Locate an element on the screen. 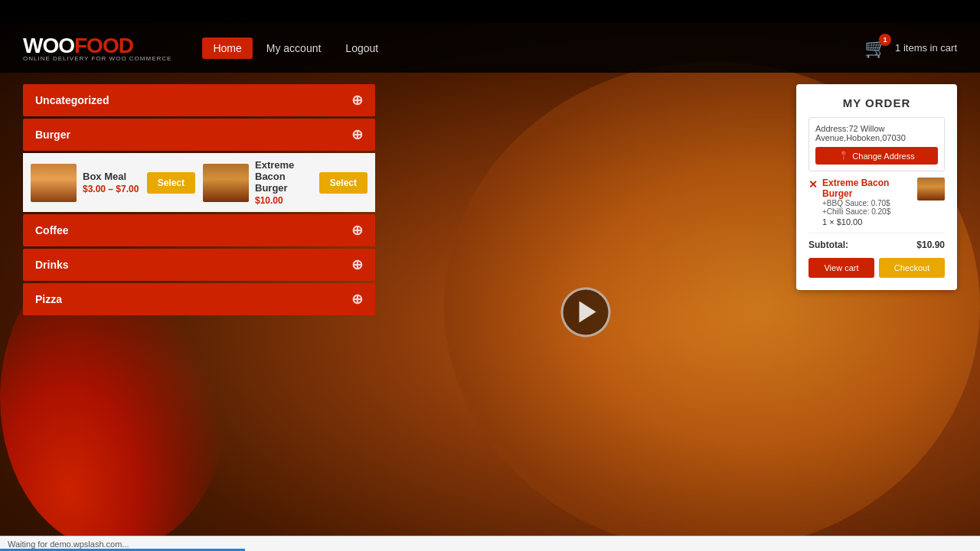 This screenshot has width=980, height=551. category-uncategorized: Uncategorized ⊕ is located at coordinates (199, 100).